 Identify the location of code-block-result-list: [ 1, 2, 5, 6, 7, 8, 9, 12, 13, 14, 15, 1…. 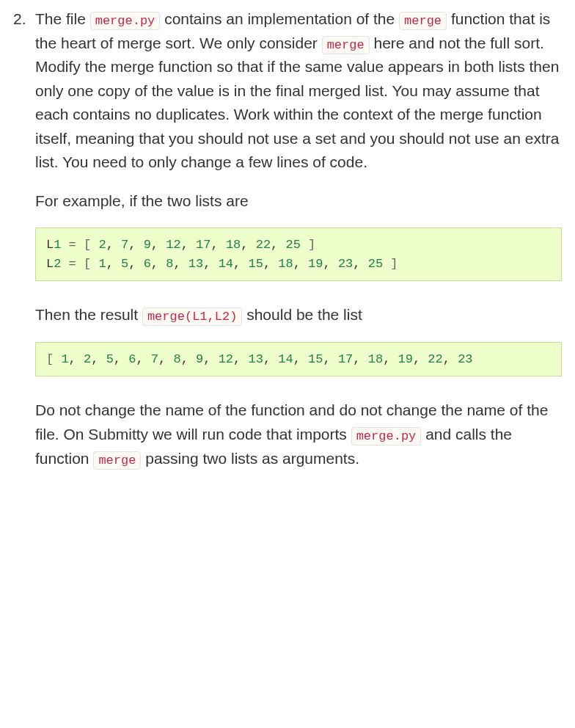
(299, 360).